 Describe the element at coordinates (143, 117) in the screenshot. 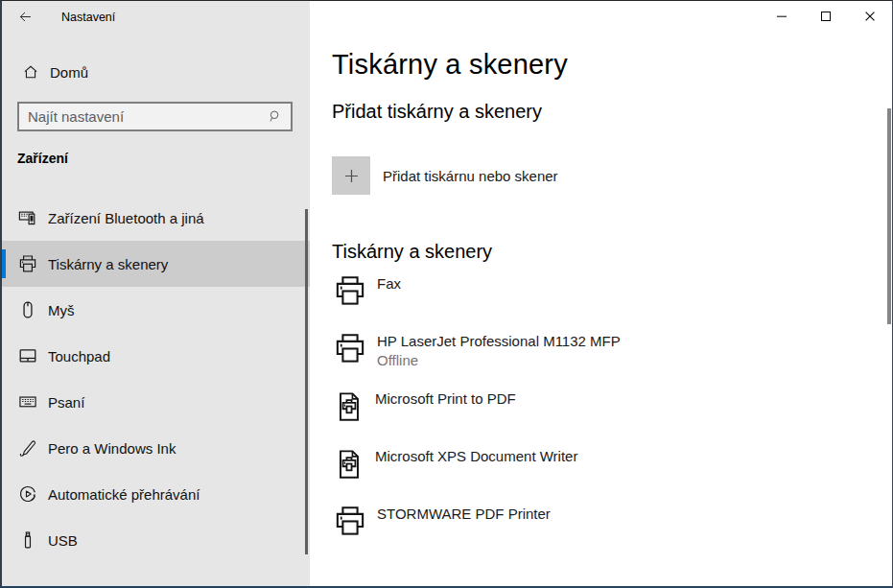

I see `search-input` at that location.